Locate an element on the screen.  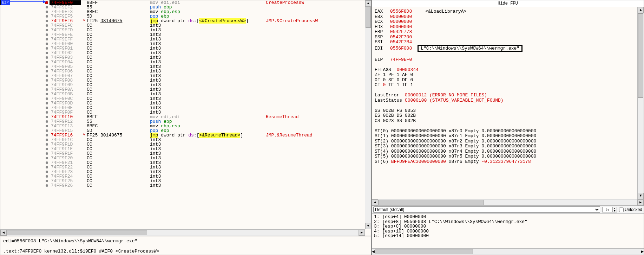
eflags: EFLAGS 00000344 is located at coordinates (506, 70).